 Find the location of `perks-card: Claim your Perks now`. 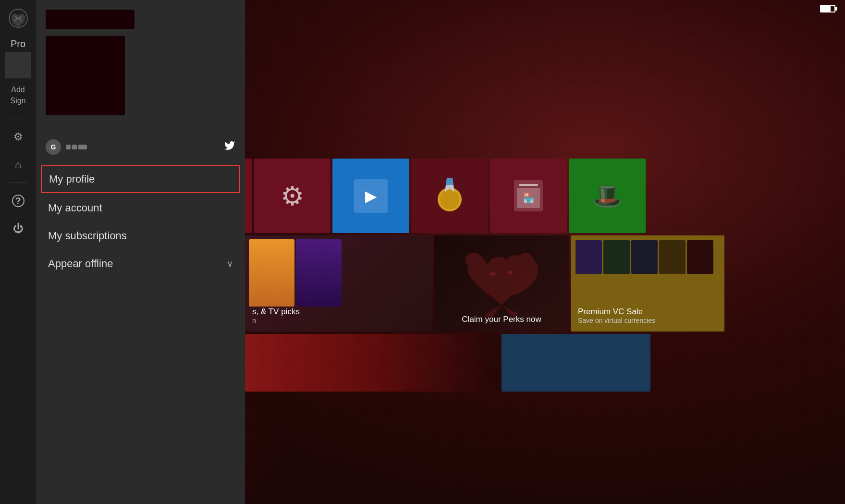

perks-card: Claim your Perks now is located at coordinates (502, 283).